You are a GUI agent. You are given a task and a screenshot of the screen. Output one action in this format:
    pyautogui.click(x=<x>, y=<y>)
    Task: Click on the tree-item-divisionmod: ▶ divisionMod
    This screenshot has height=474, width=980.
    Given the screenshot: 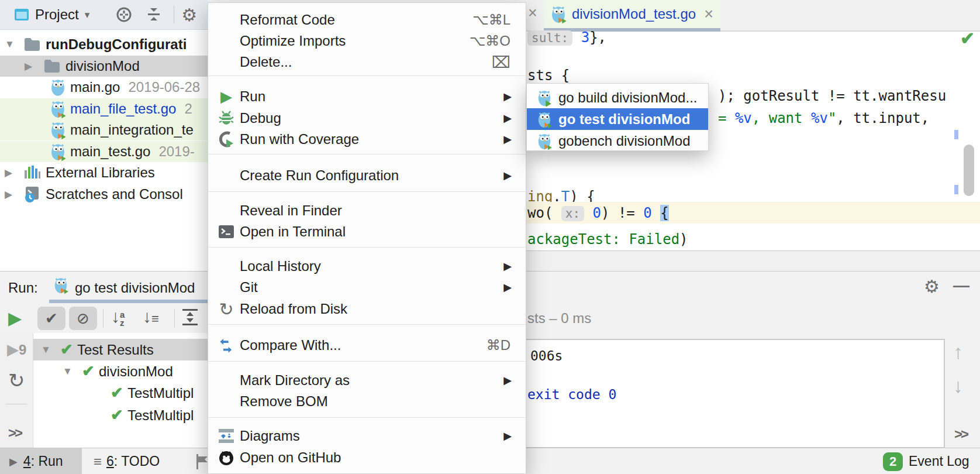 What is the action you would take?
    pyautogui.click(x=116, y=66)
    